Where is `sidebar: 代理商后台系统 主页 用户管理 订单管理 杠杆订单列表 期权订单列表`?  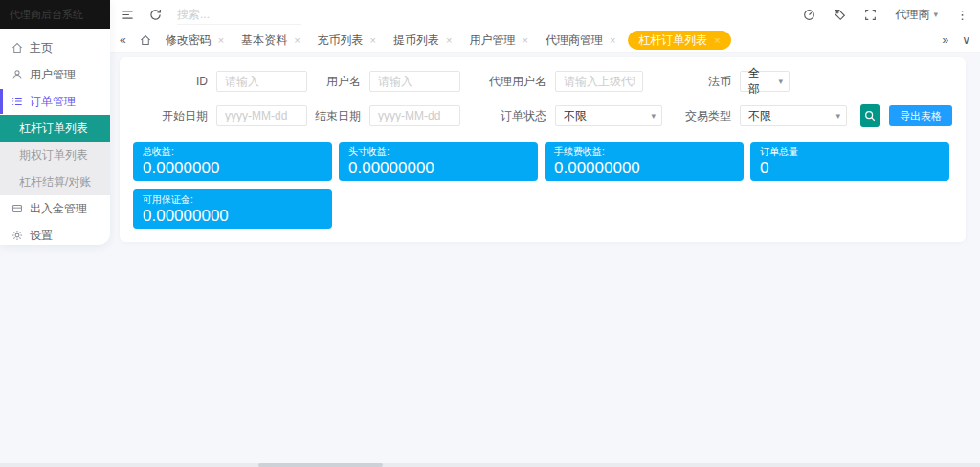
sidebar: 代理商后台系统 主页 用户管理 订单管理 杠杆订单列表 期权订单列表 is located at coordinates (56, 122).